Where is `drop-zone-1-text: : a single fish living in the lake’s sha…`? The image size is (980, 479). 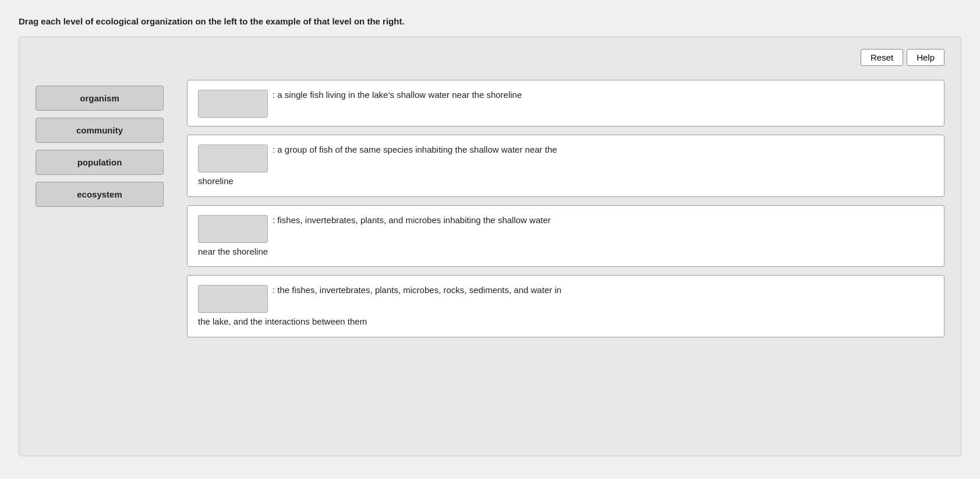
drop-zone-1-text: : a single fish living in the lake’s sha… is located at coordinates (603, 96).